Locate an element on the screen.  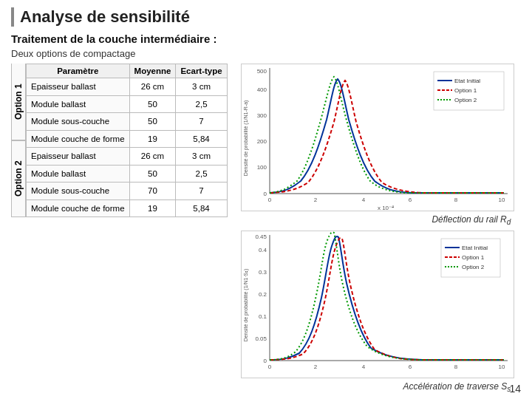
svg-text: x 10⁻⁴ is located at coordinates (386, 208).